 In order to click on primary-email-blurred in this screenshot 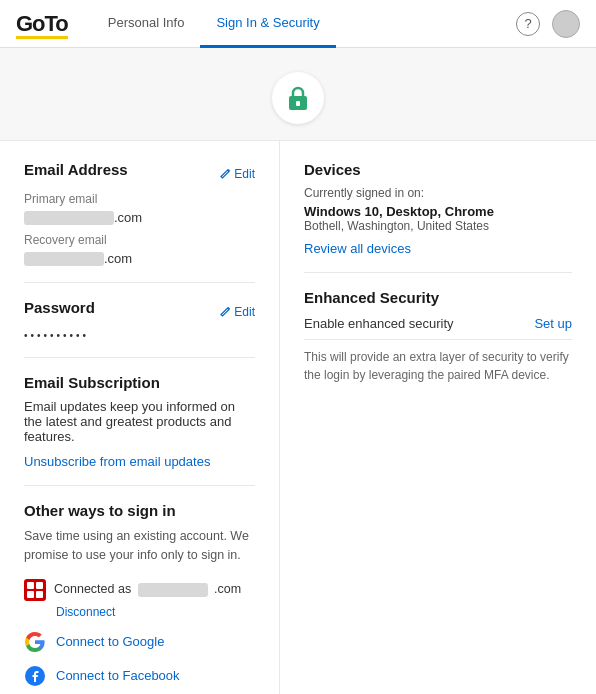, I will do `click(69, 218)`.